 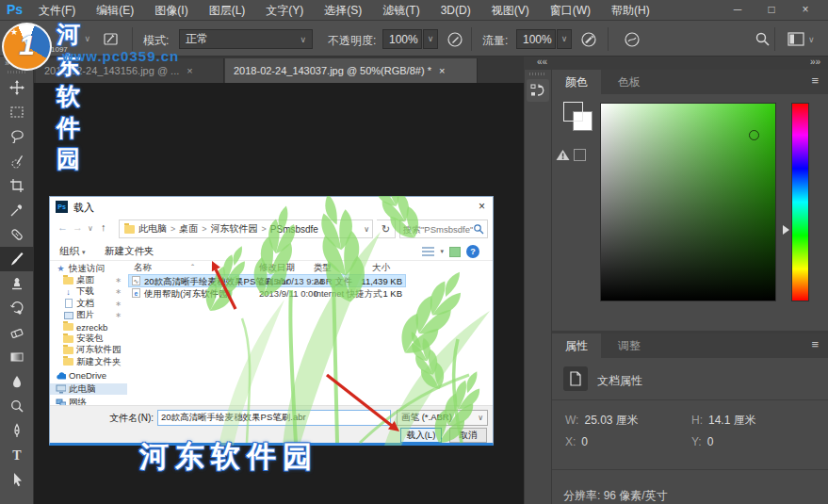 I want to click on opacity-pressure-toggle, so click(x=455, y=40).